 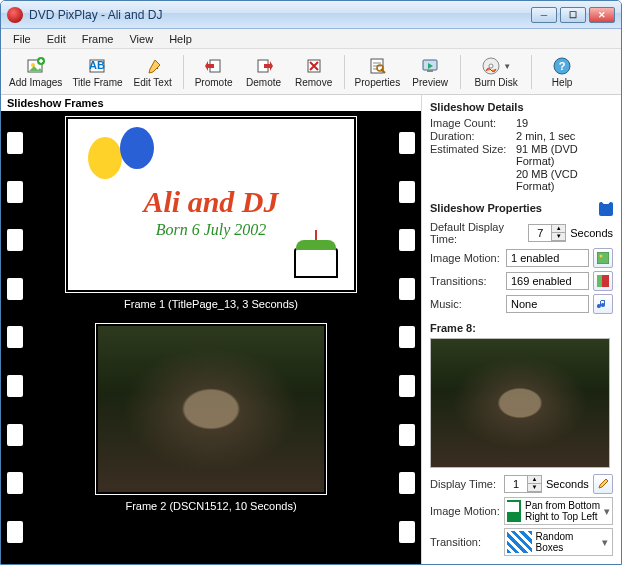 What do you see at coordinates (264, 82) in the screenshot?
I see `demote-label: Demote` at bounding box center [264, 82].